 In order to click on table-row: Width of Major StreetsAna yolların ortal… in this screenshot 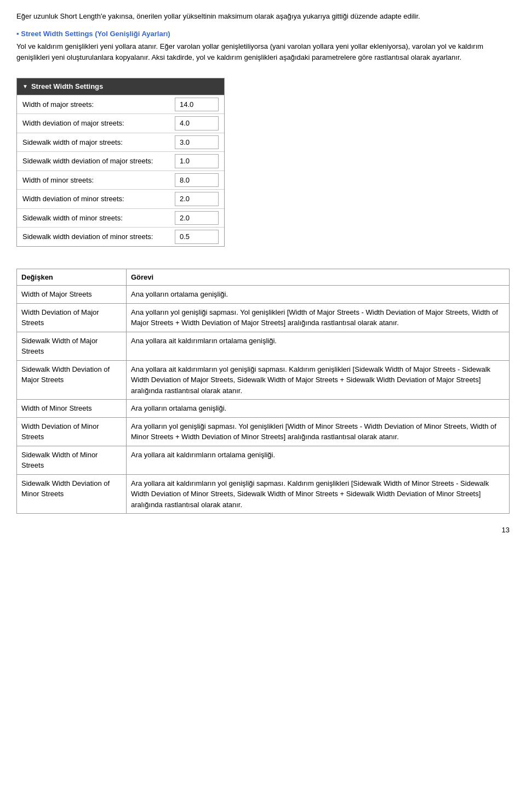, I will do `click(263, 295)`.